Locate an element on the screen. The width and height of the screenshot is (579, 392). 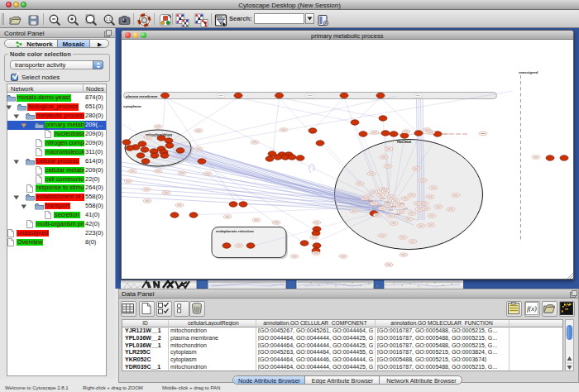
svg-text: unassigned is located at coordinates (529, 73).